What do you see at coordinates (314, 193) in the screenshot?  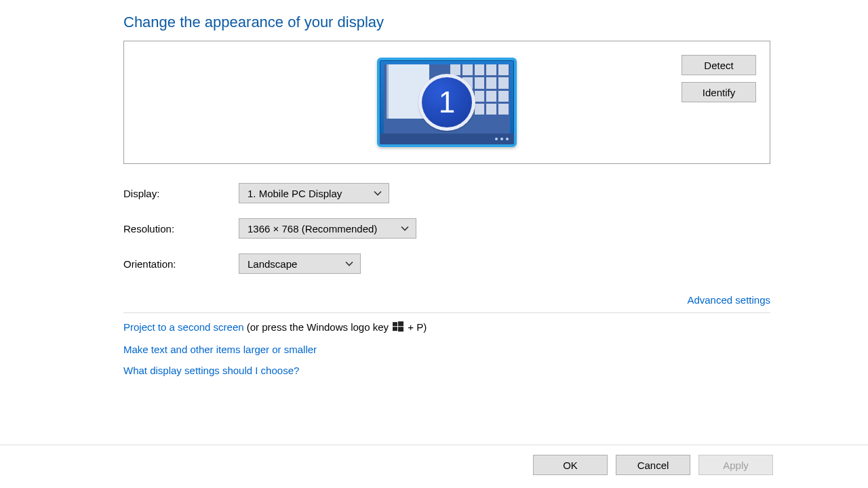 I see `display-dropdown: 1. Mobile PC Display` at bounding box center [314, 193].